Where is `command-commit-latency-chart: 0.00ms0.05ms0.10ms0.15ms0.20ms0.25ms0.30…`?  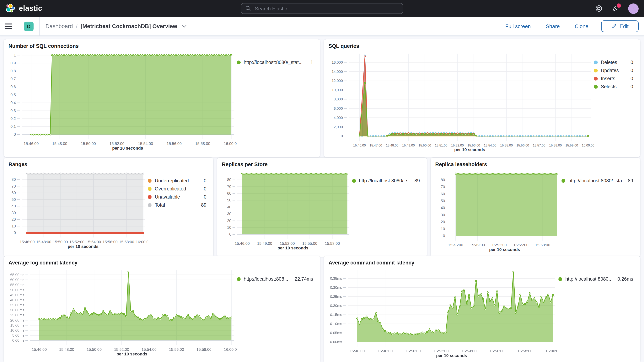 command-commit-latency-chart: 0.00ms0.05ms0.10ms0.15ms0.20ms0.25ms0.30… is located at coordinates (443, 314).